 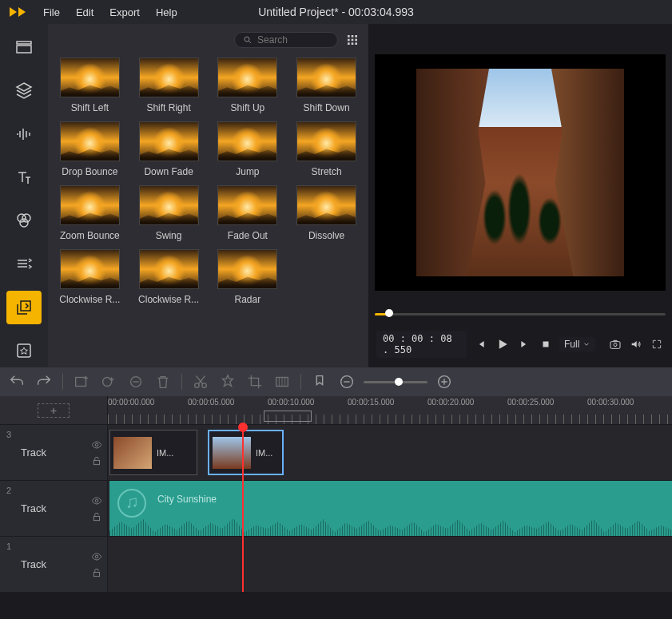 I want to click on fullscreen-button, so click(x=657, y=344).